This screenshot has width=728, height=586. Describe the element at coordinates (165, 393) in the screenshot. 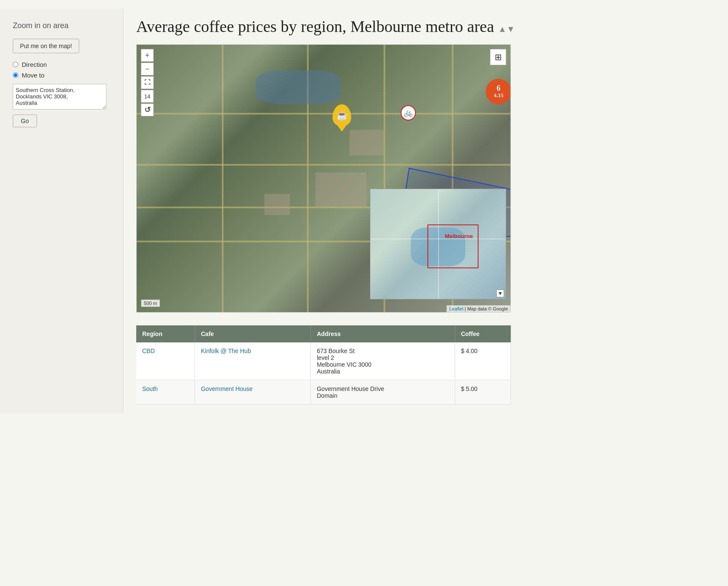

I see `cell-region-2: South` at that location.